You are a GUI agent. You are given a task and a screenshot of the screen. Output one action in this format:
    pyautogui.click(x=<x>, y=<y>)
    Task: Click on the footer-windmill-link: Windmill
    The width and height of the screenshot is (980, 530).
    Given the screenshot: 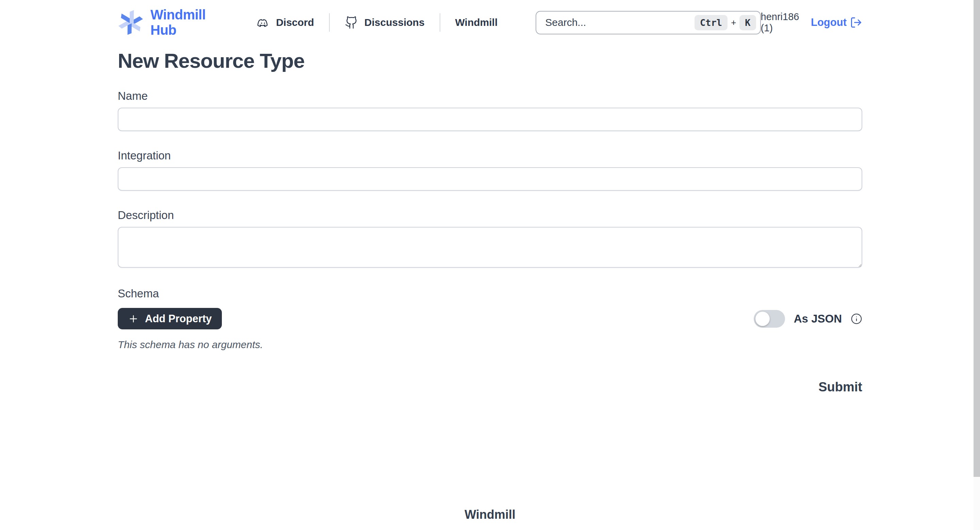 What is the action you would take?
    pyautogui.click(x=490, y=515)
    